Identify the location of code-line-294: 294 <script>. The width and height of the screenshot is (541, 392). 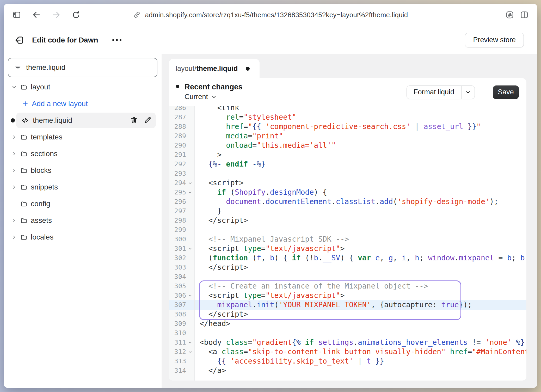
(348, 183).